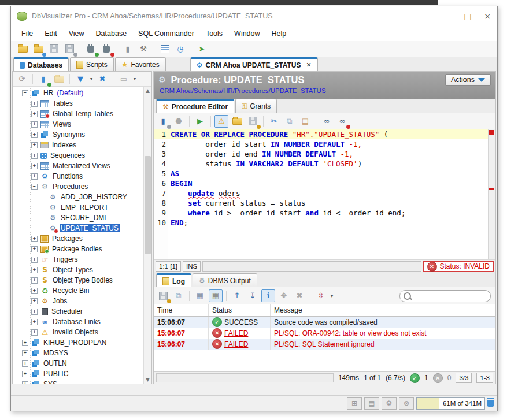  Describe the element at coordinates (487, 16) in the screenshot. I see `close-button: ×` at that location.